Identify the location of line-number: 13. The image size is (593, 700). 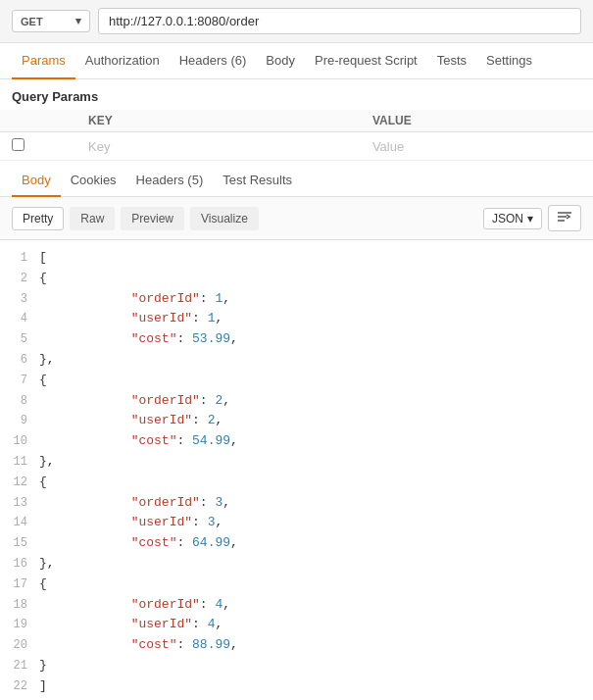
(20, 503).